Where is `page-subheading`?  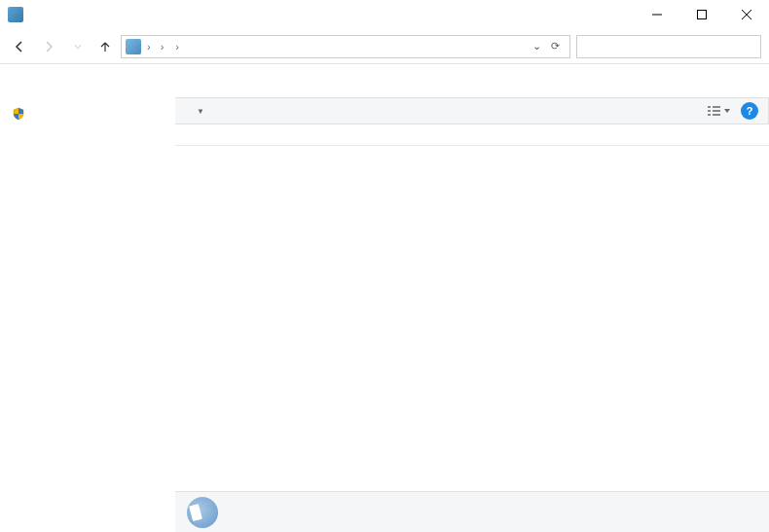
page-subheading is located at coordinates (472, 90).